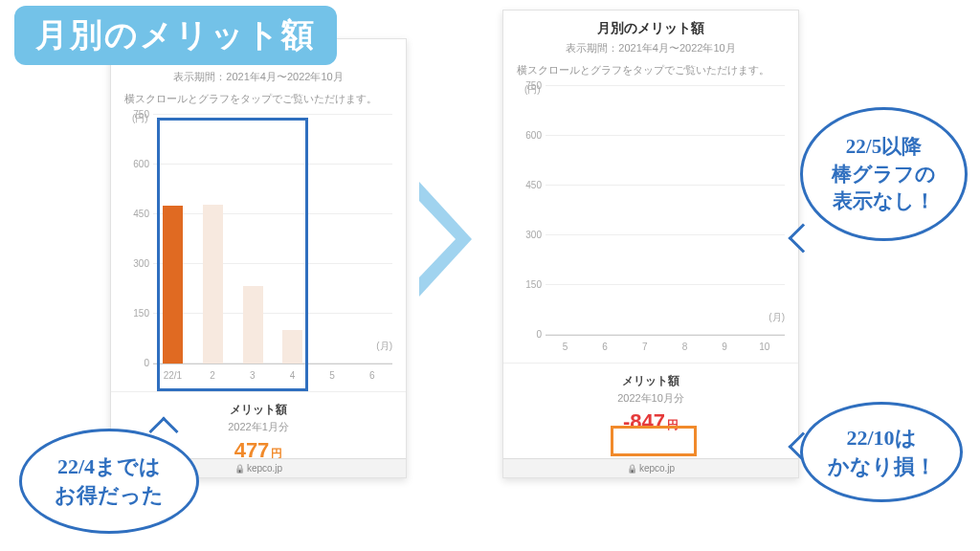  Describe the element at coordinates (258, 98) in the screenshot. I see `chart-hint-left: 横スクロールとグラフをタップでご覧いただけます。` at that location.